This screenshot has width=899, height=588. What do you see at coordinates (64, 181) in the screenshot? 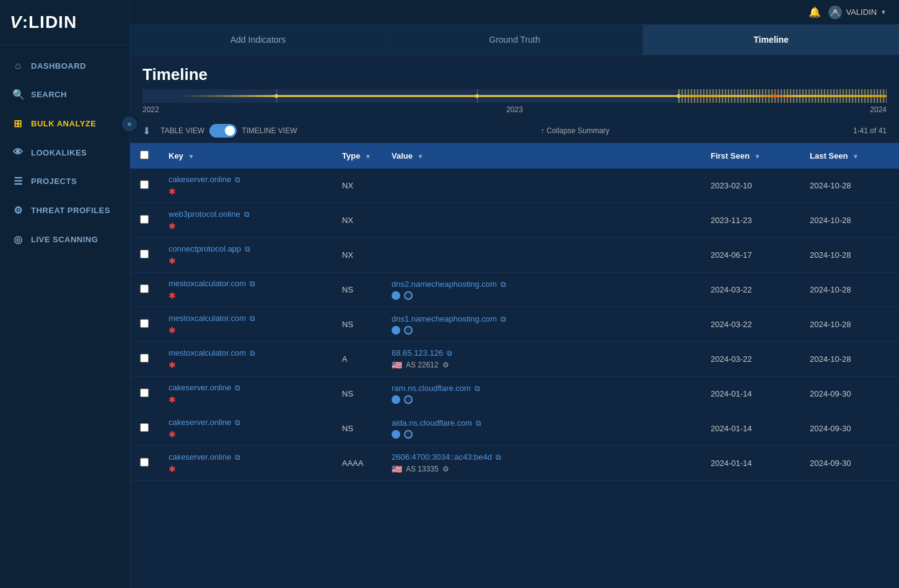
I see `sidebar-item-projects: ☰ Projects` at bounding box center [64, 181].